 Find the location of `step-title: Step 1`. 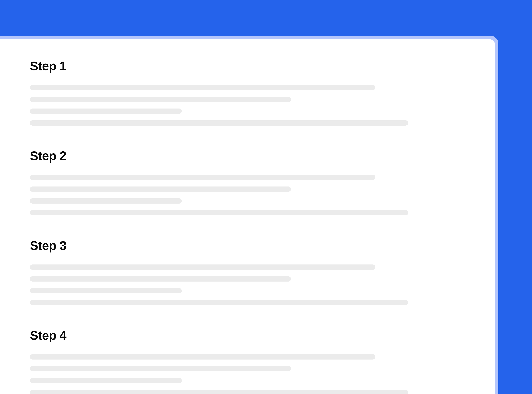

step-title: Step 1 is located at coordinates (248, 66).